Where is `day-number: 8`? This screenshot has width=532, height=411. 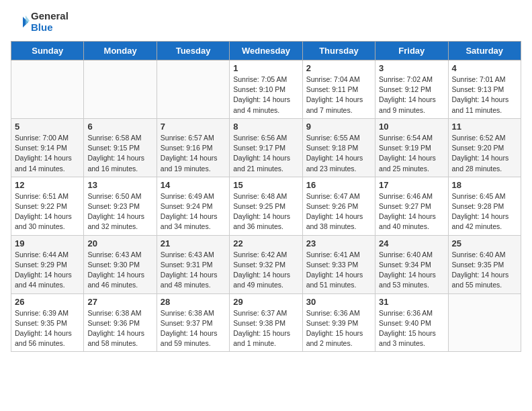 day-number: 8 is located at coordinates (266, 126).